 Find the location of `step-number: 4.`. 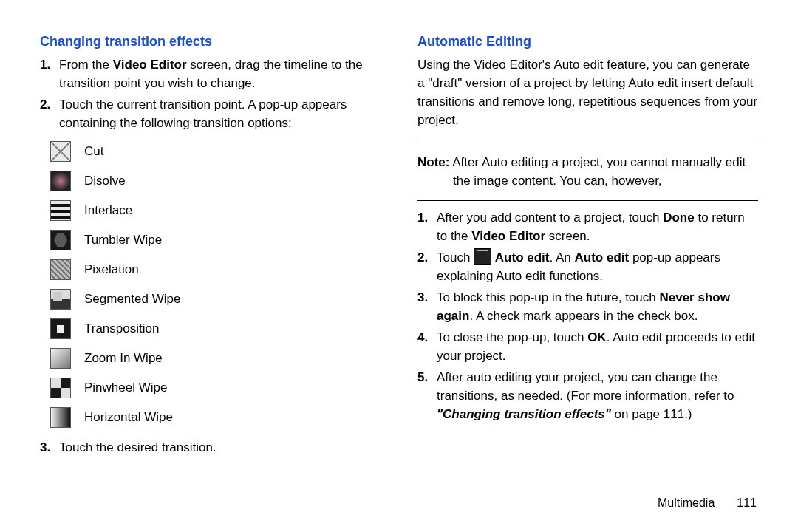

step-number: 4. is located at coordinates (427, 347).